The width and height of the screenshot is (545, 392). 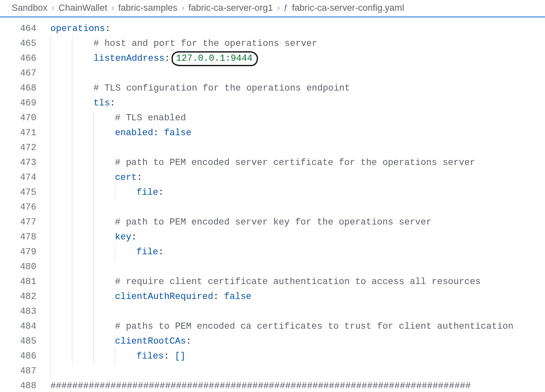 What do you see at coordinates (272, 88) in the screenshot?
I see `code-line: 468# TLS configuration for the operation…` at bounding box center [272, 88].